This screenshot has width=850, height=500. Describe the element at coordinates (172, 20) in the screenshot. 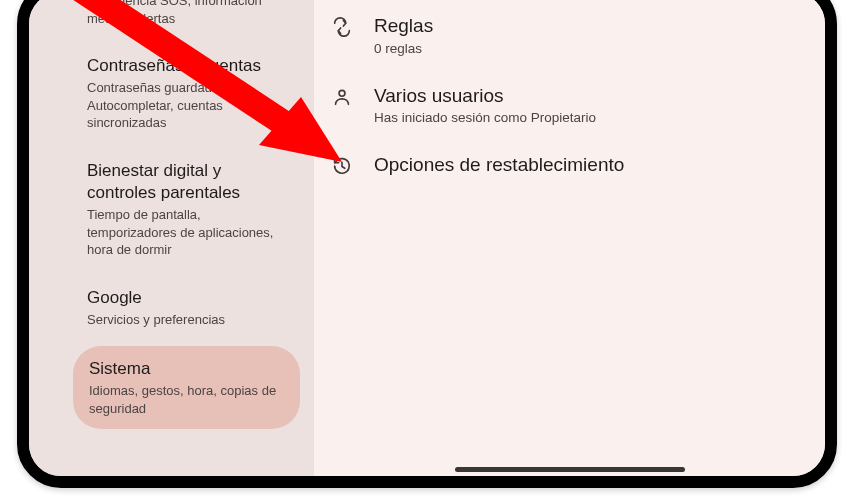

I see `sidebar-item-safety: Emergencia SOS, información médica, aler…` at that location.